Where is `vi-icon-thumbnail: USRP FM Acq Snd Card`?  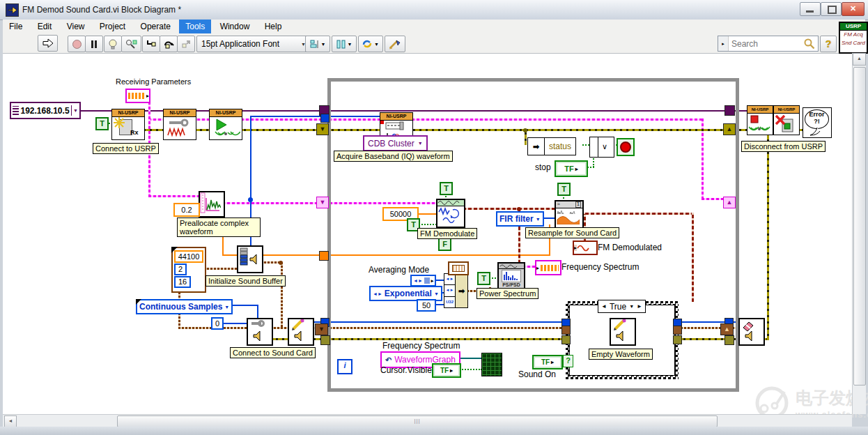
vi-icon-thumbnail: USRP FM Acq Snd Card is located at coordinates (853, 38).